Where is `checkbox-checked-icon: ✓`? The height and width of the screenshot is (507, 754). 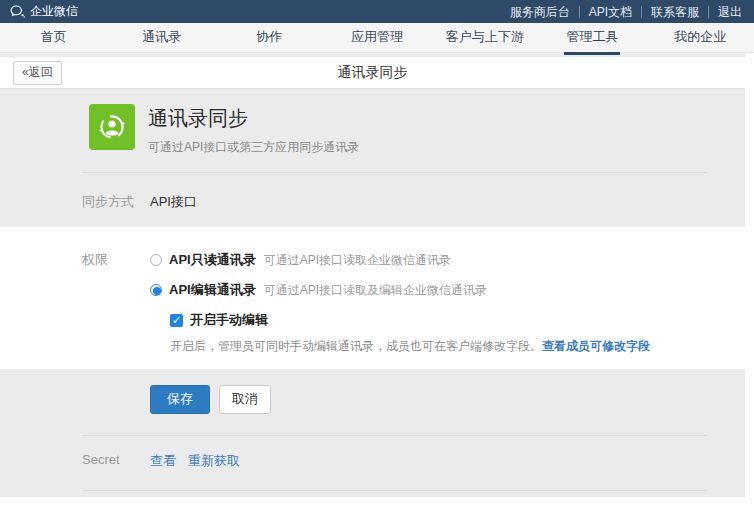
checkbox-checked-icon: ✓ is located at coordinates (176, 320).